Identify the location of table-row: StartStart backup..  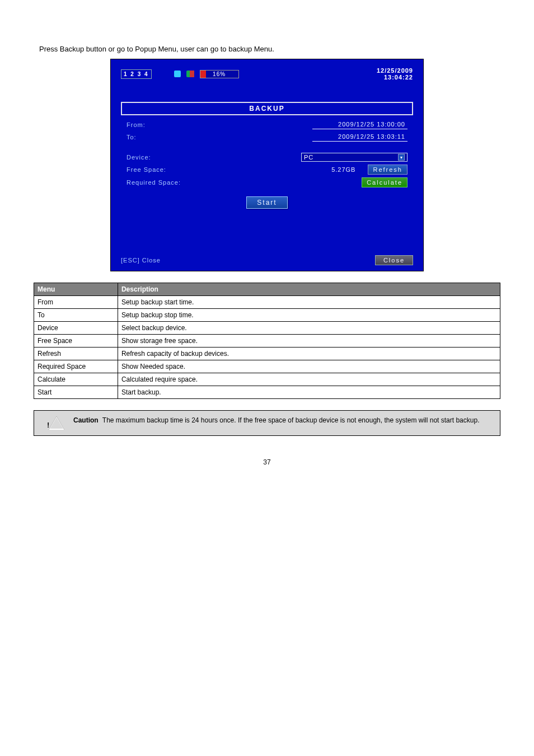
(268, 393).